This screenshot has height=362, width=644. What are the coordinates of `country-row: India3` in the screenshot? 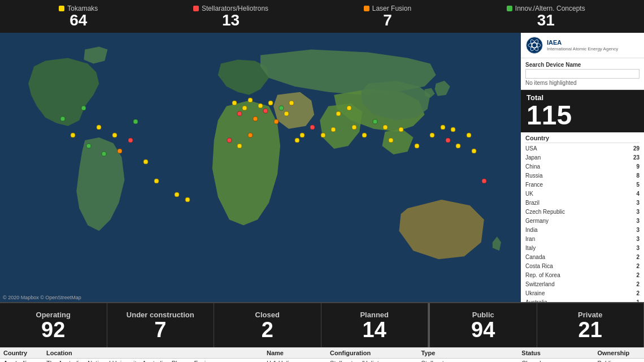 It's located at (582, 230).